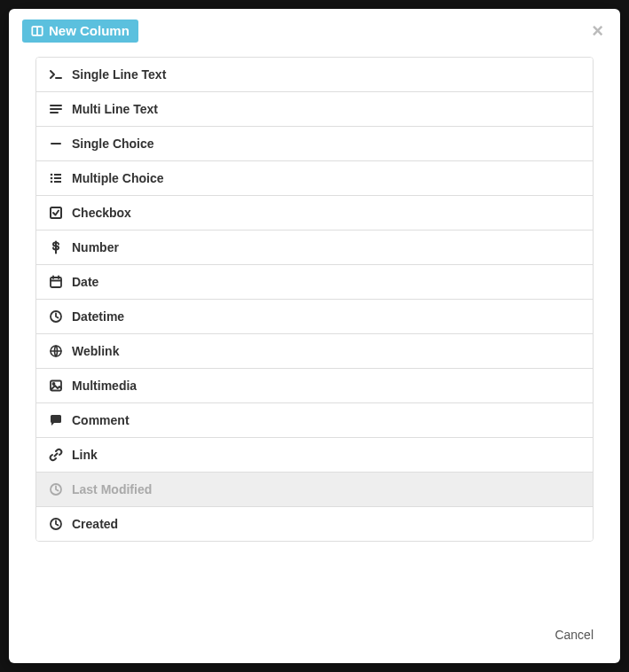 This screenshot has height=672, width=629. I want to click on column-type-label: Checkbox, so click(101, 213).